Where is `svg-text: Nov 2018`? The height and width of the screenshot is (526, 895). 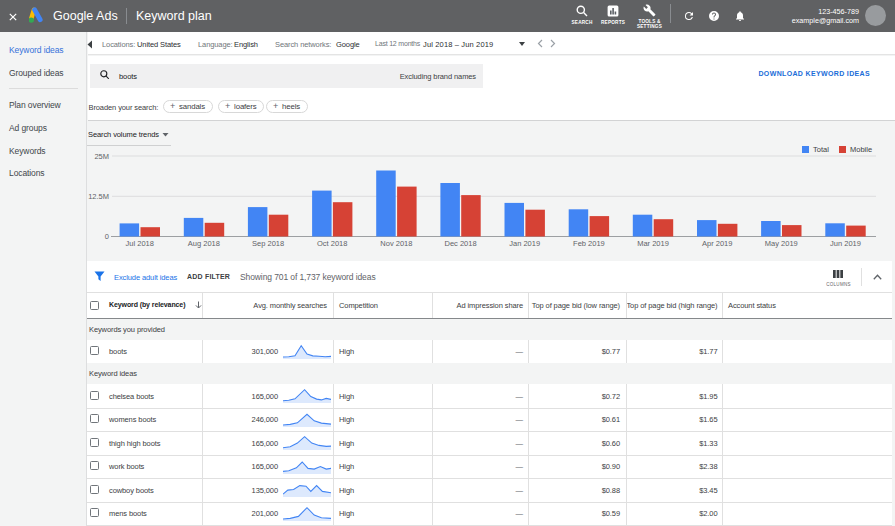
svg-text: Nov 2018 is located at coordinates (396, 244).